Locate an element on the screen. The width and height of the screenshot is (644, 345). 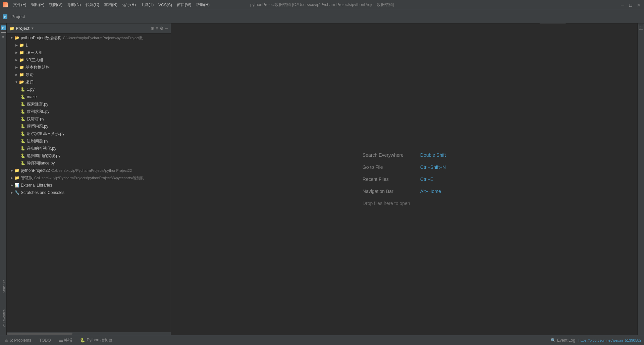
expand-all-icon: ≡ is located at coordinates (157, 28).